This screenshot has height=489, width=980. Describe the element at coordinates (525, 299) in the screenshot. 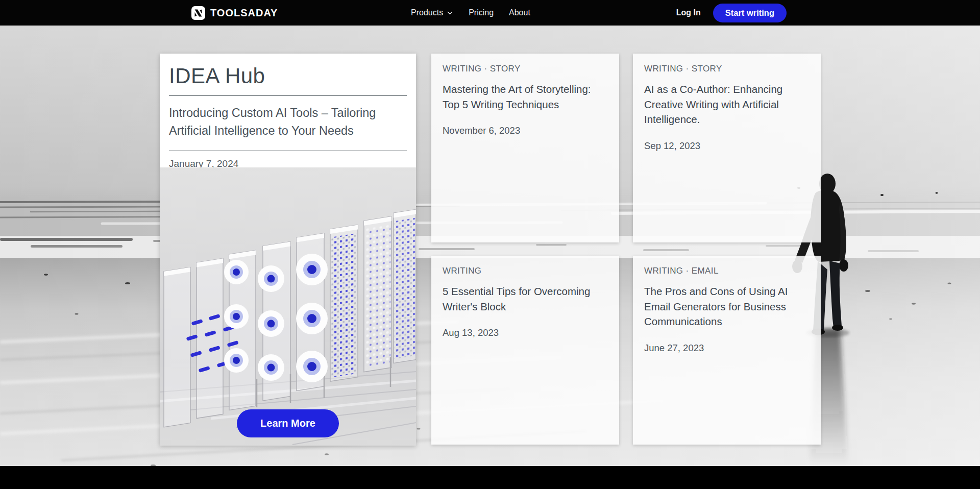

I see `article-title: 5 Essential Tips for Overcoming Writer's…` at that location.